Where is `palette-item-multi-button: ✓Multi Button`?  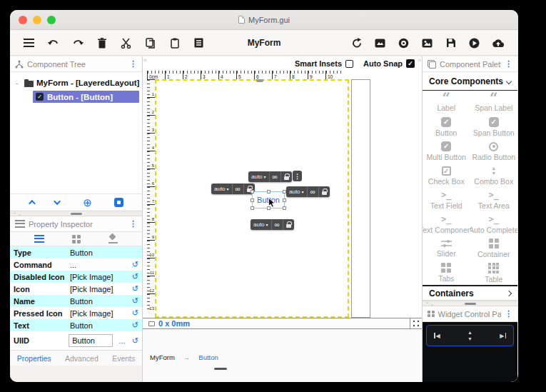
palette-item-multi-button: ✓Multi Button is located at coordinates (447, 151).